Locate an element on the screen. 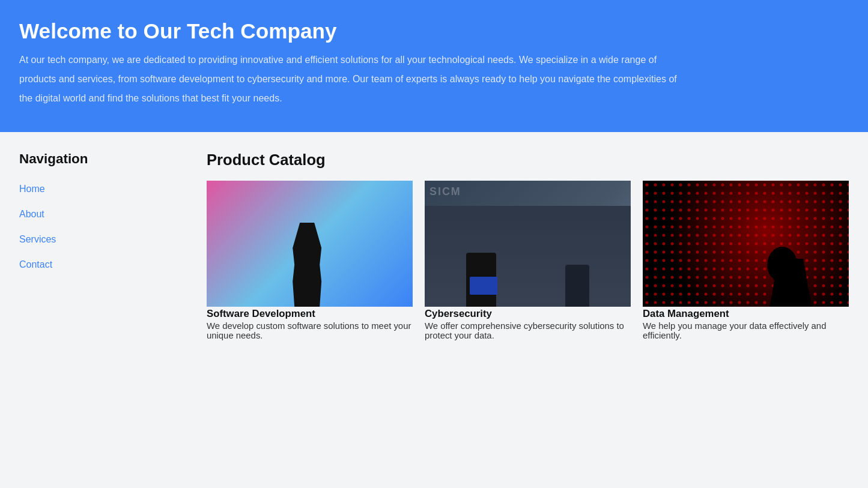 This screenshot has width=868, height=488. header-description: At our tech company, we are dedicated to… is located at coordinates (350, 79).